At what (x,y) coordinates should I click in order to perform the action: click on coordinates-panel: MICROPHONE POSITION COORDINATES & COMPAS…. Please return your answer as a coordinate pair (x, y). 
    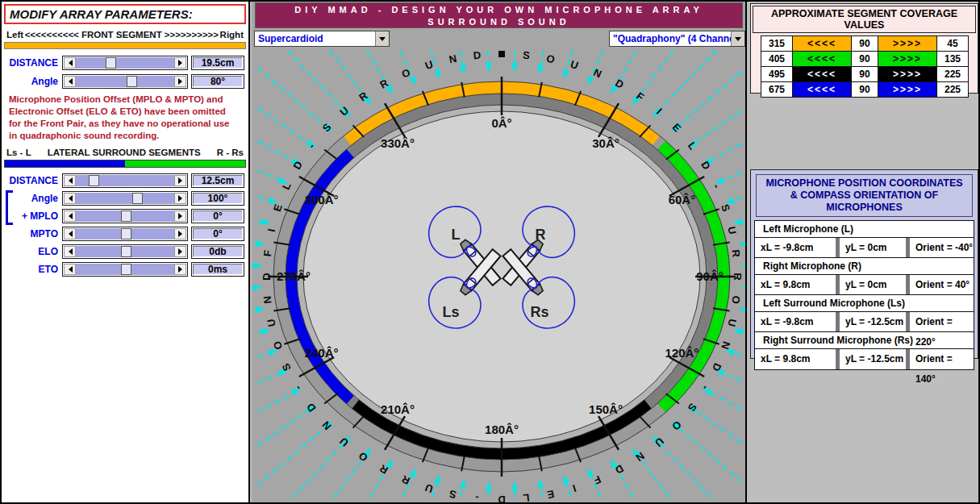
    Looking at the image, I should click on (865, 264).